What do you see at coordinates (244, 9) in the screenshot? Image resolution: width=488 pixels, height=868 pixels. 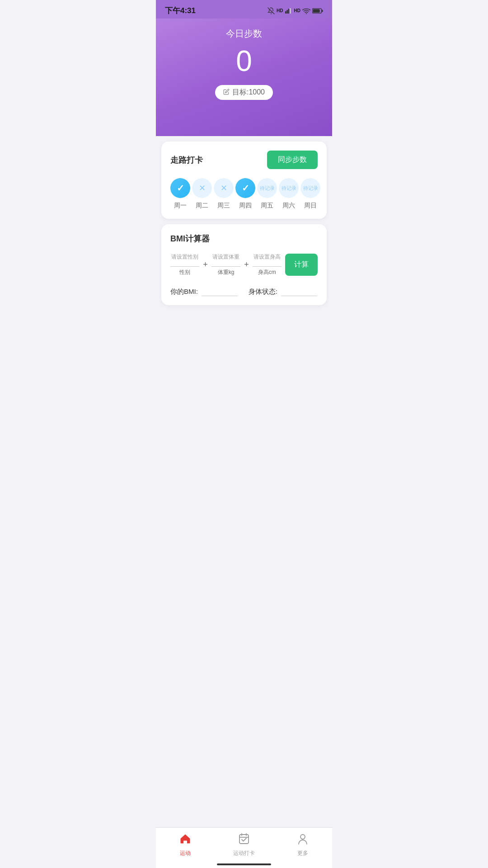 I see `status-bar: 下午4:31 HD HD` at bounding box center [244, 9].